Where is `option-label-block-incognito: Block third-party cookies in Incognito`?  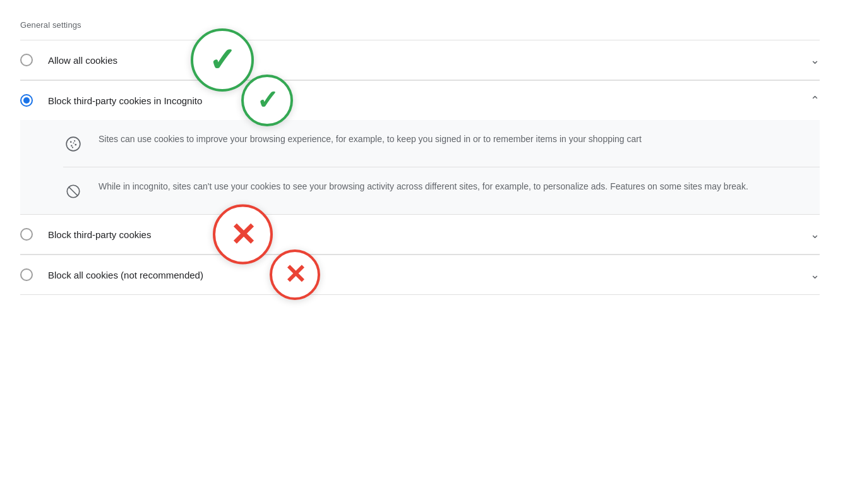
option-label-block-incognito: Block third-party cookies in Incognito is located at coordinates (424, 101).